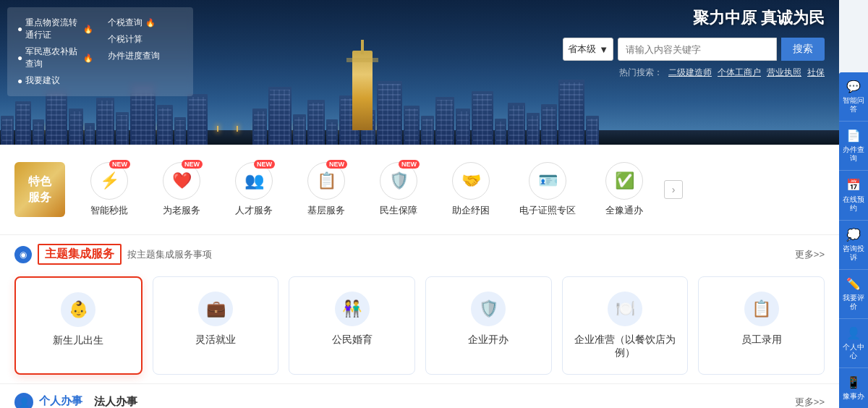  I want to click on service-items-list: ⚡ NEW 智能秒批 ❤️ NEW 为老服务 👥, so click(451, 190).